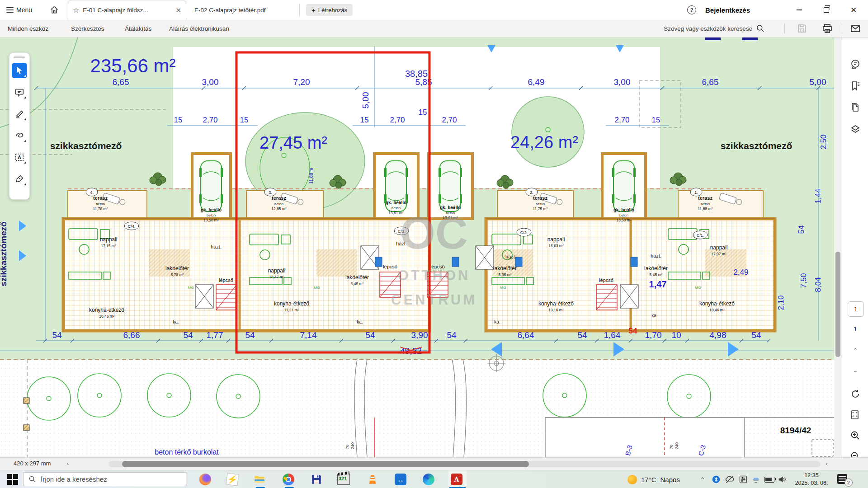  What do you see at coordinates (855, 108) in the screenshot?
I see `pages-panel-button` at bounding box center [855, 108].